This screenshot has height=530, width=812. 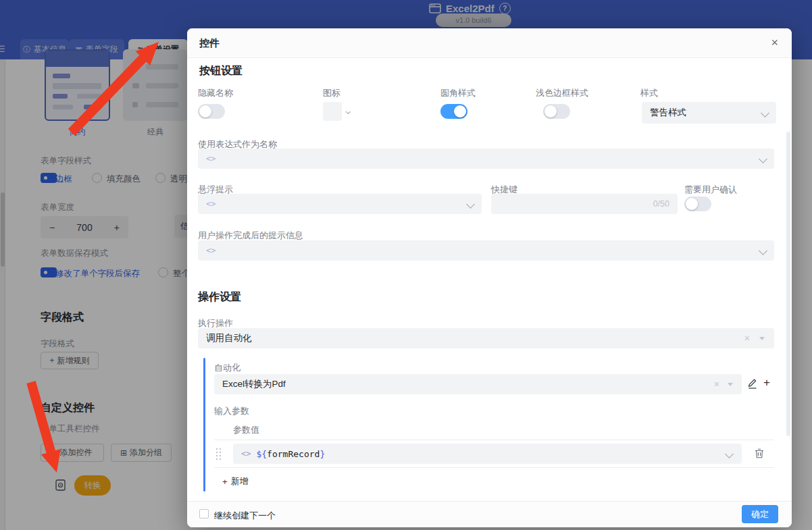 What do you see at coordinates (290, 454) in the screenshot?
I see `param-value-expression: ${formRecord}` at bounding box center [290, 454].